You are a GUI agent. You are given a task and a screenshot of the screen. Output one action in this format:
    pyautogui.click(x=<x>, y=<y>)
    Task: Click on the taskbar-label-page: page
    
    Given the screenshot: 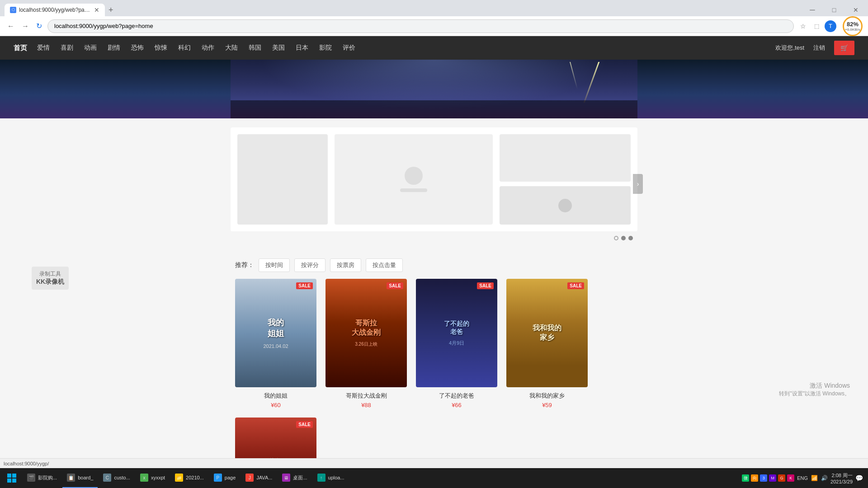 What is the action you would take?
    pyautogui.click(x=230, y=478)
    